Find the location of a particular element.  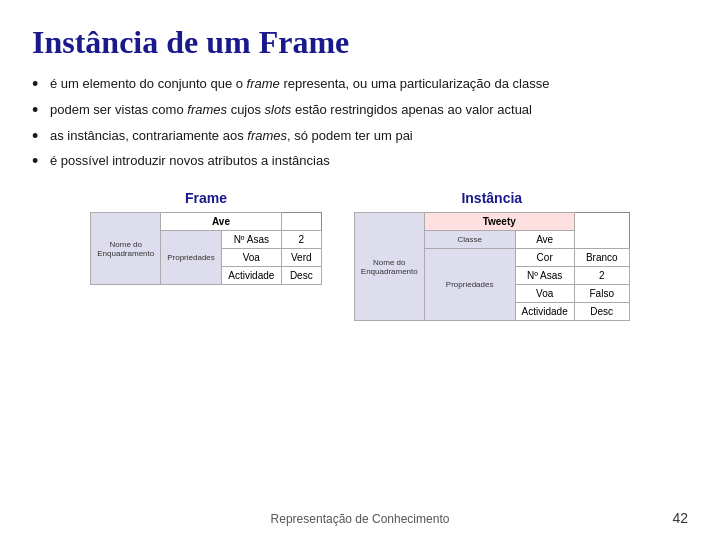

bullet-text-2: podem ser vistas como frames cujos slots… is located at coordinates (291, 110).